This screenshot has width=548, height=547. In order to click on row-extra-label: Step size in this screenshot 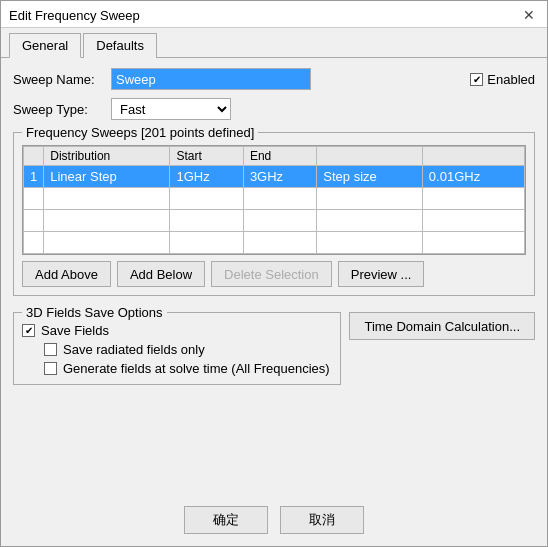, I will do `click(370, 177)`.